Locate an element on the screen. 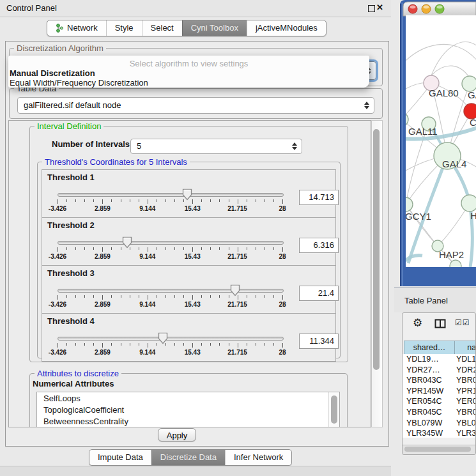  tab-jactivemnodules: jActiveMNodules is located at coordinates (286, 28).